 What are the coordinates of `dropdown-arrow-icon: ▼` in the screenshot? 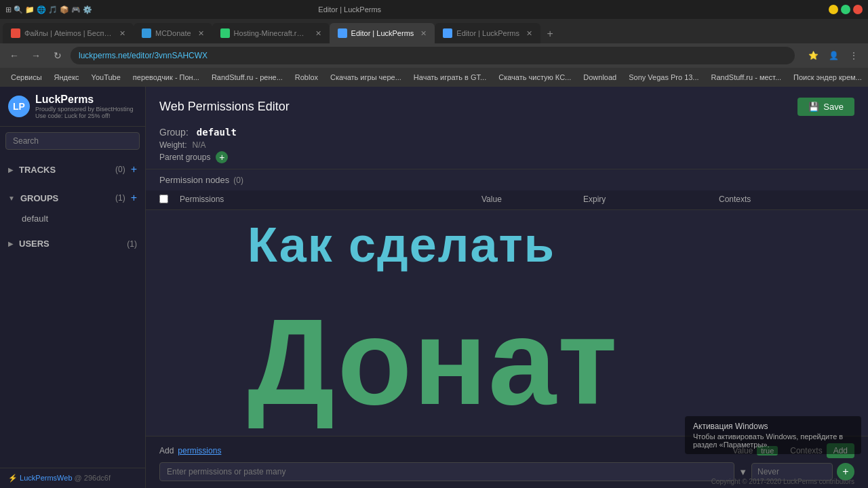 It's located at (743, 472).